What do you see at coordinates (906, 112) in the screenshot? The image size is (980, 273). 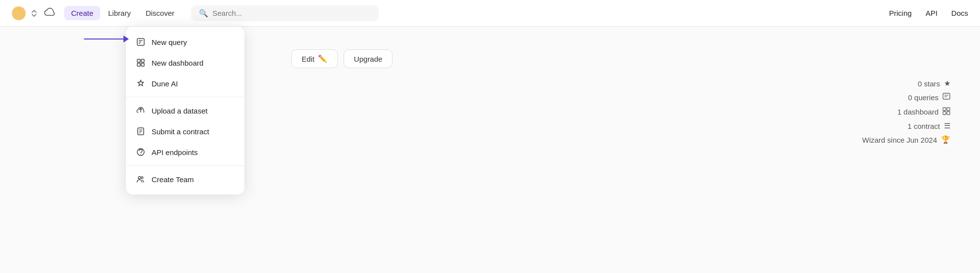 I see `stats-panel: 0 stars ★ 0 queries 1 dashboard 1 contra…` at bounding box center [906, 112].